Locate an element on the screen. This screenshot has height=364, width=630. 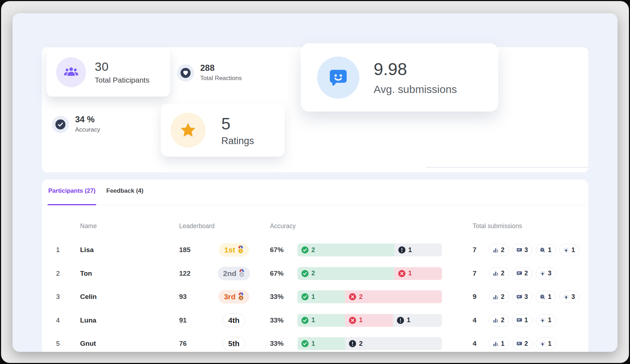
stat-card-avg-submissions: 9.98 Avg. submissions is located at coordinates (400, 77).